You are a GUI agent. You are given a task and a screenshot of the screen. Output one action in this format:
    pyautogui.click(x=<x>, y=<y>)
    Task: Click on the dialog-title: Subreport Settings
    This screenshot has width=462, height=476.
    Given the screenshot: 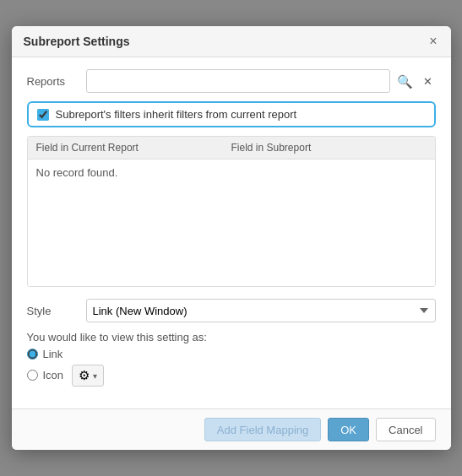 What is the action you would take?
    pyautogui.click(x=77, y=41)
    